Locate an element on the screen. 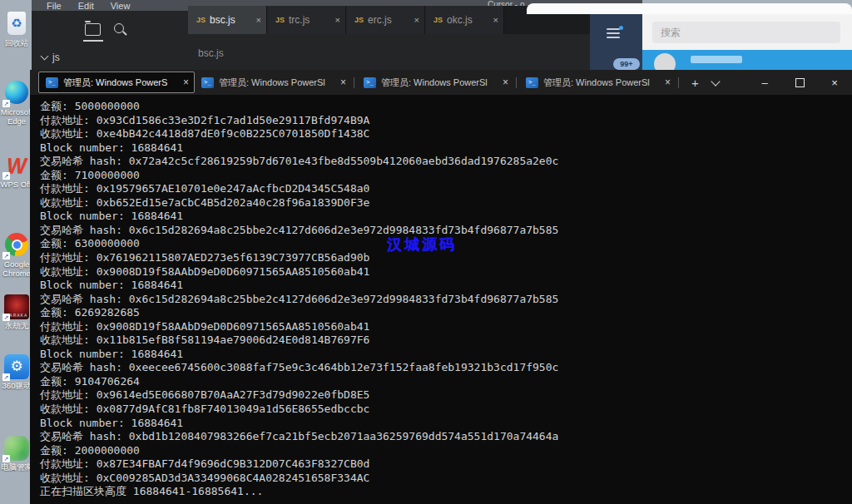 This screenshot has height=504, width=852. terminal-line: 收款地址: 0x11b815efB8f581194ae79006d24E0d81… is located at coordinates (446, 341).